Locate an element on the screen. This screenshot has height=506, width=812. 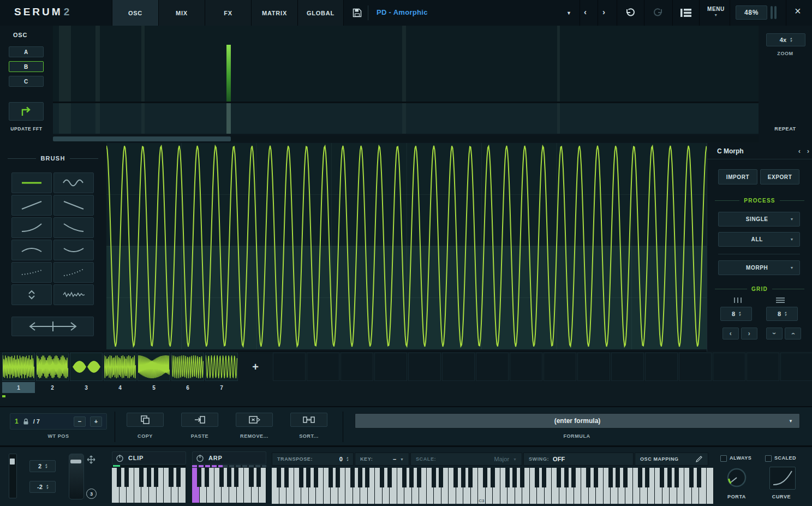
nudge-left-button: ‹ is located at coordinates (731, 334).